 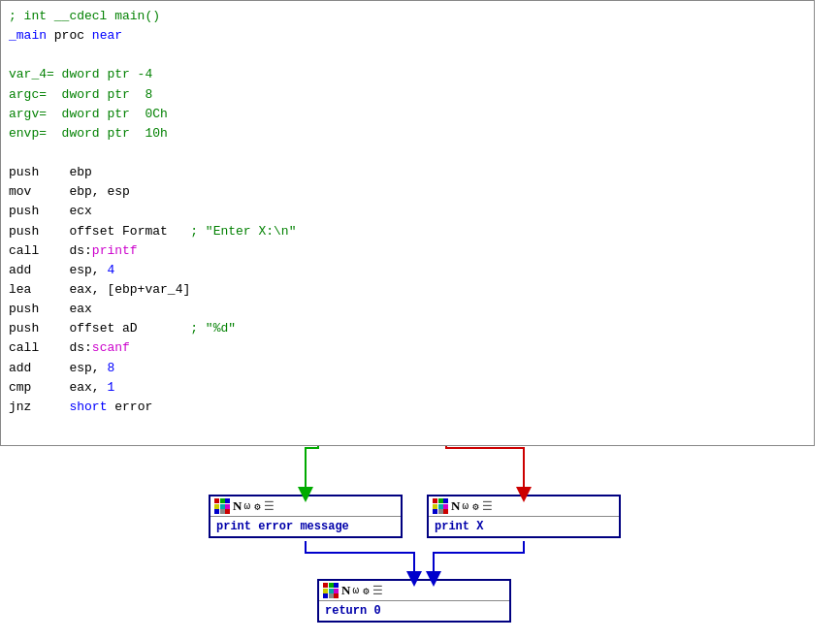 I want to click on code-line-17: push offset aD ; "%d", so click(x=407, y=329).